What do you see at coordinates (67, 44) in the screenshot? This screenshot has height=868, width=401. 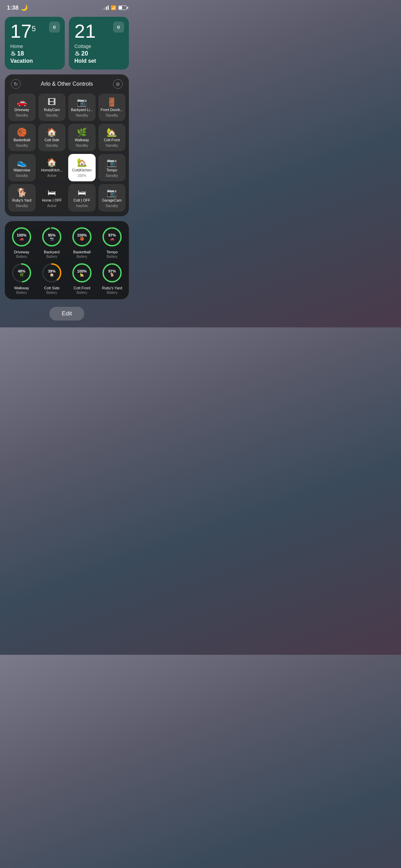 I see `thermostat-row: e 175 Home ♨18 Vacation e 21 Cottage ♨20…` at bounding box center [67, 44].